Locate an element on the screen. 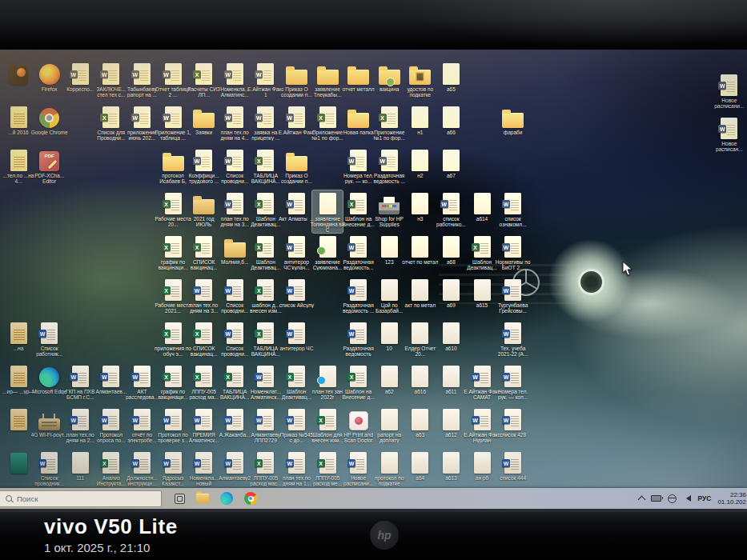 The height and width of the screenshot is (560, 747). desktop-icon: WТургунбаева Грейсовы... is located at coordinates (513, 295).